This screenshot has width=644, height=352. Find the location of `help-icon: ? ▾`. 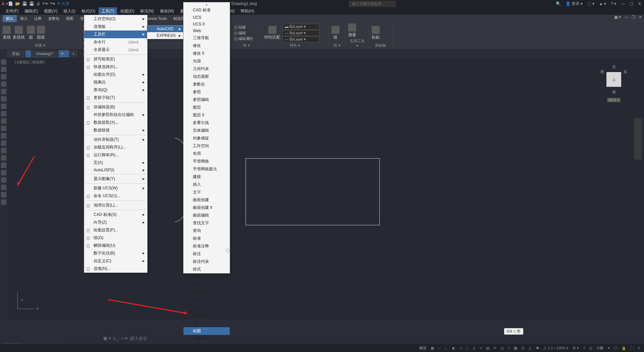

help-icon: ? ▾ is located at coordinates (613, 4).